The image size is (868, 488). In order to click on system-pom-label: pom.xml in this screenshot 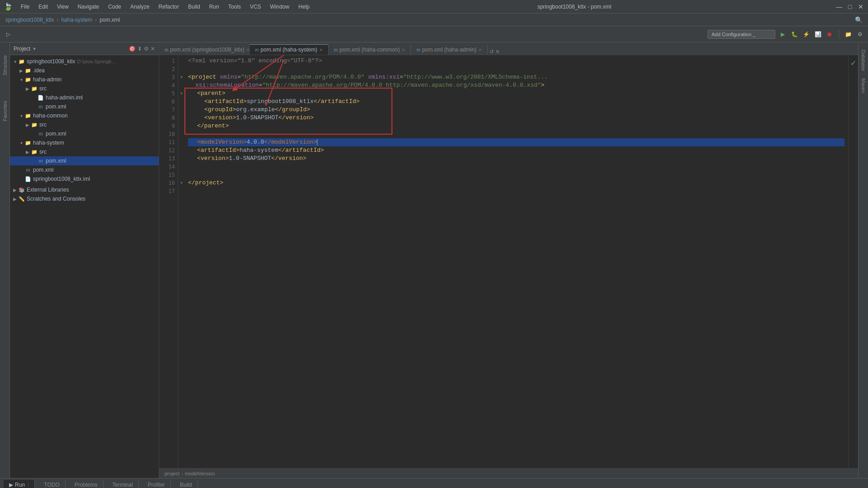, I will do `click(56, 161)`.